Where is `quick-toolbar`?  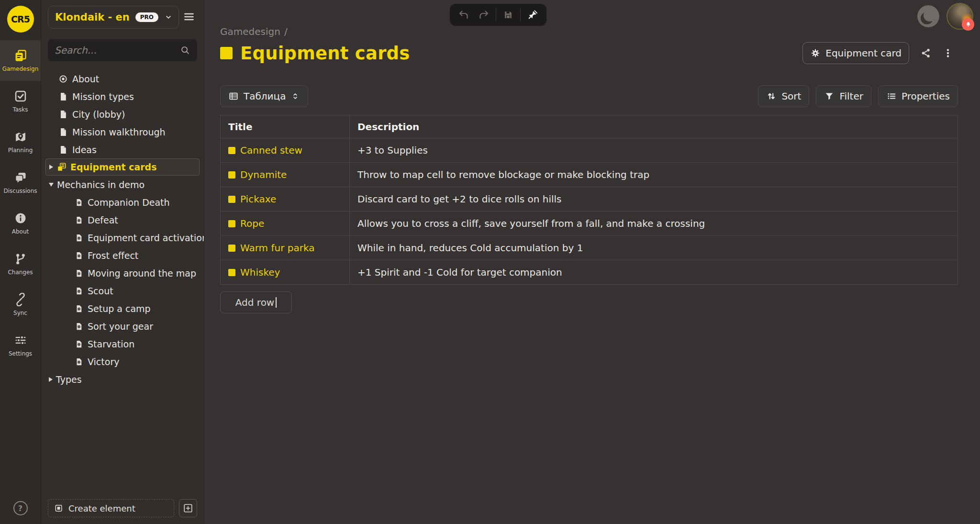
quick-toolbar is located at coordinates (498, 15).